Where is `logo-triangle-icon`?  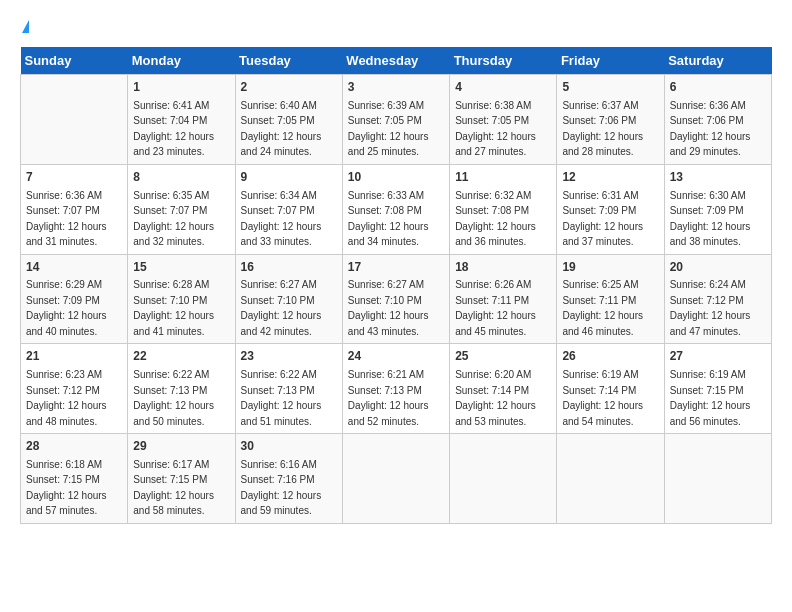
logo-triangle-icon is located at coordinates (26, 26).